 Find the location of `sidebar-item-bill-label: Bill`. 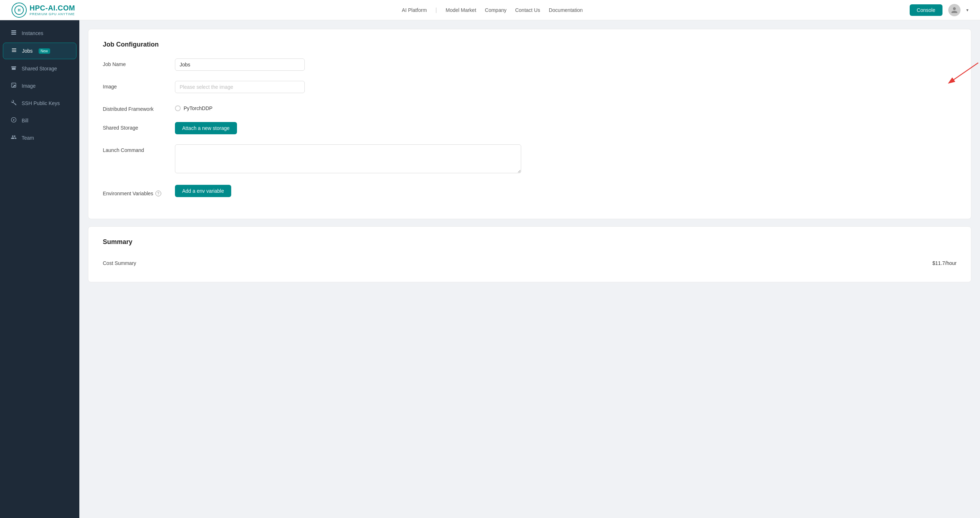

sidebar-item-bill-label: Bill is located at coordinates (25, 120).